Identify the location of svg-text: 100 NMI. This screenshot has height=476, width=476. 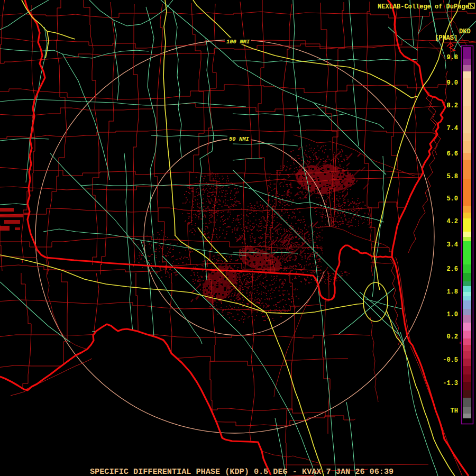
(238, 42).